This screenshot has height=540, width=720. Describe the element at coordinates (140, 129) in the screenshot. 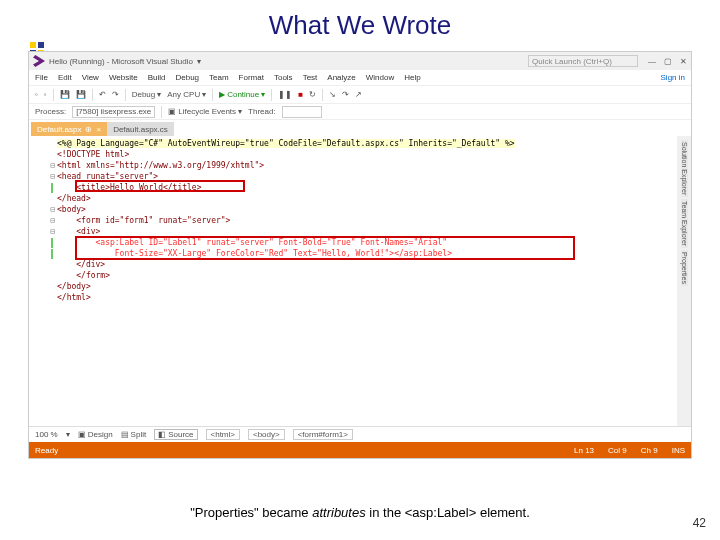

I see `tab-default-aspx-cs: Default.aspx.cs` at that location.